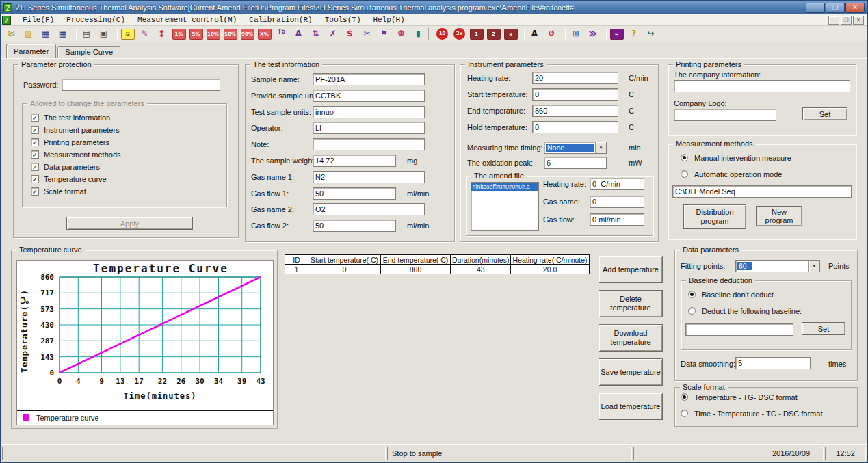 The width and height of the screenshot is (868, 463). What do you see at coordinates (476, 34) in the screenshot?
I see `toolbar-weight-1-button: 1` at bounding box center [476, 34].